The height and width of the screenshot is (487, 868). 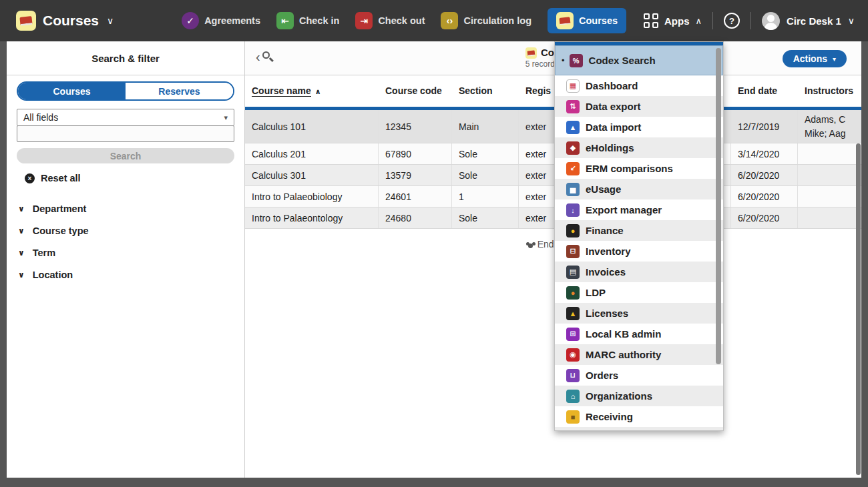 What do you see at coordinates (553, 59) in the screenshot?
I see `results-pane-header: ‹ Courses 5 records found Actions ▾` at bounding box center [553, 59].